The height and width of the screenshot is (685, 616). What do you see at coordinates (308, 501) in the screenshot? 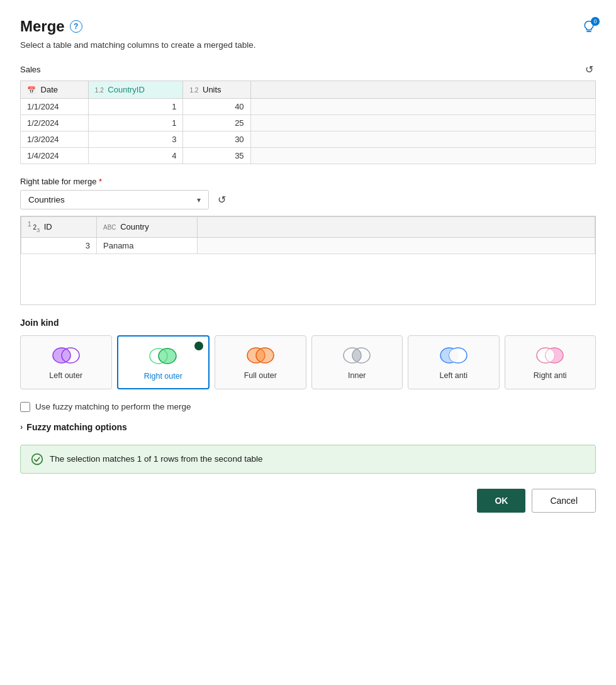
I see `footer-buttons: OK Cancel` at bounding box center [308, 501].